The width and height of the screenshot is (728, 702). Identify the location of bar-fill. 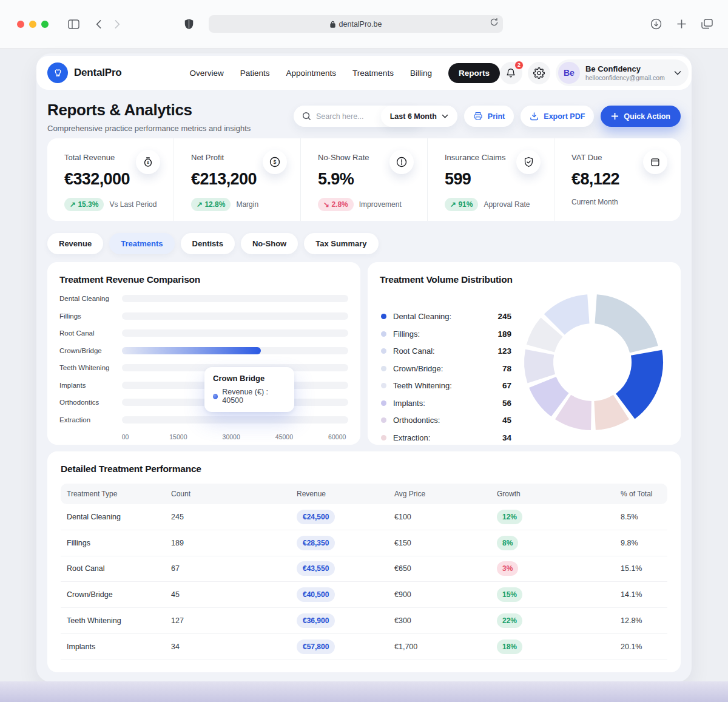
(192, 351).